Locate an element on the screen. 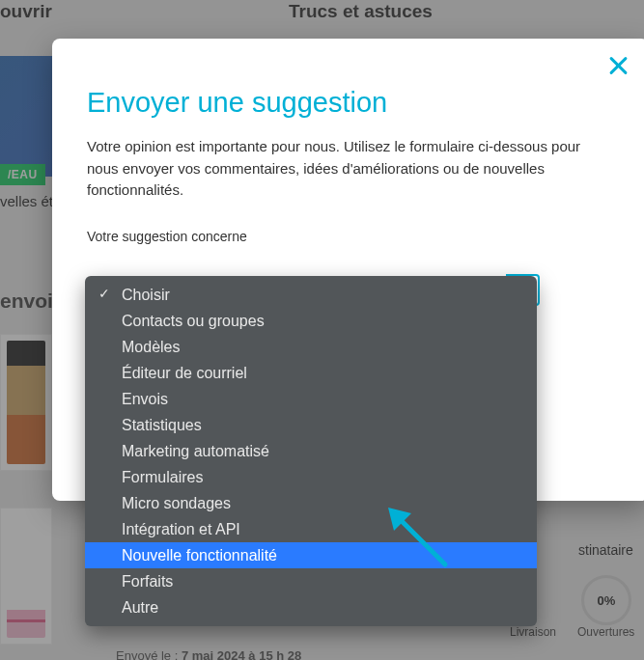  dropdown-option: Micro sondages is located at coordinates (311, 504).